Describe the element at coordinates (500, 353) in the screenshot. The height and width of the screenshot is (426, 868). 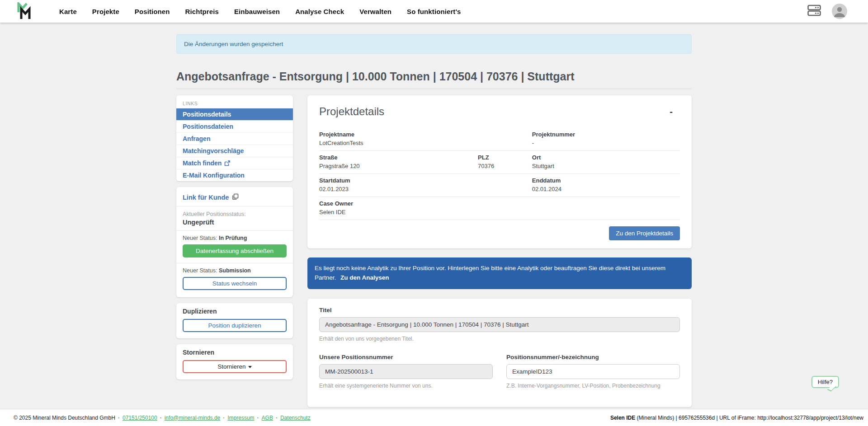
I see `position-form-card: Titel Erhält den von uns vorgegebenen Ti…` at that location.